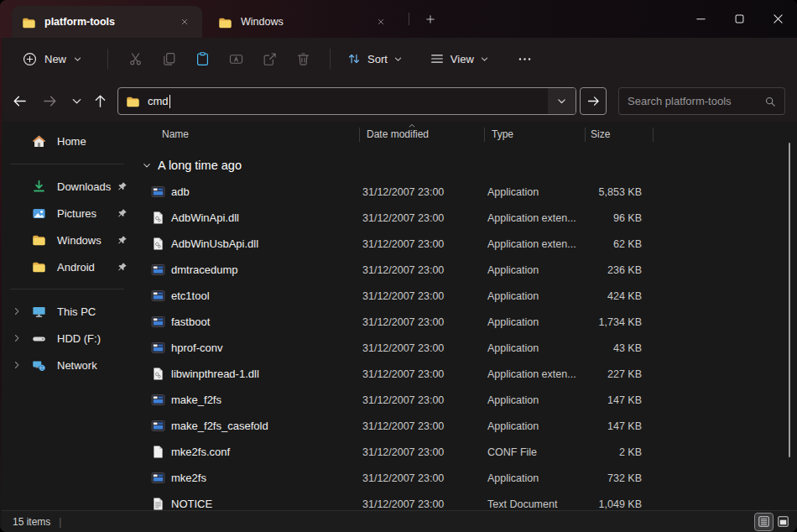  What do you see at coordinates (701, 18) in the screenshot?
I see `minimize-button` at bounding box center [701, 18].